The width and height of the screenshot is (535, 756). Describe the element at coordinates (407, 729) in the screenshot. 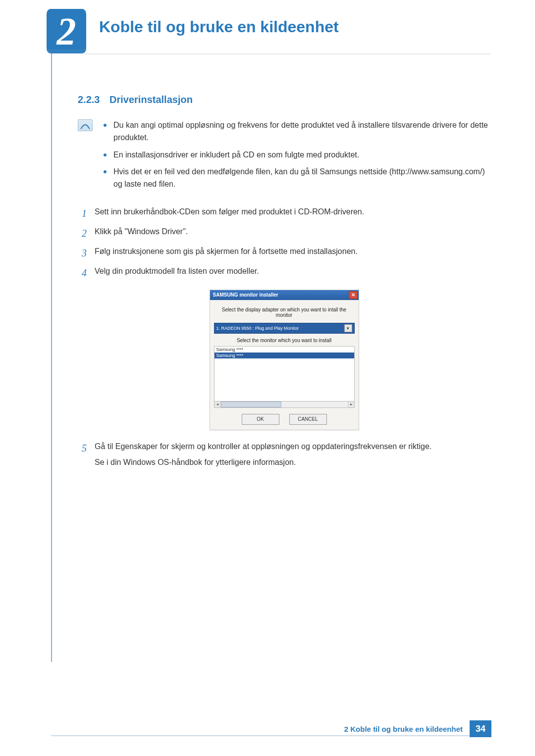

I see `footer-text: 2 Koble til og bruke en kildeenhet` at that location.